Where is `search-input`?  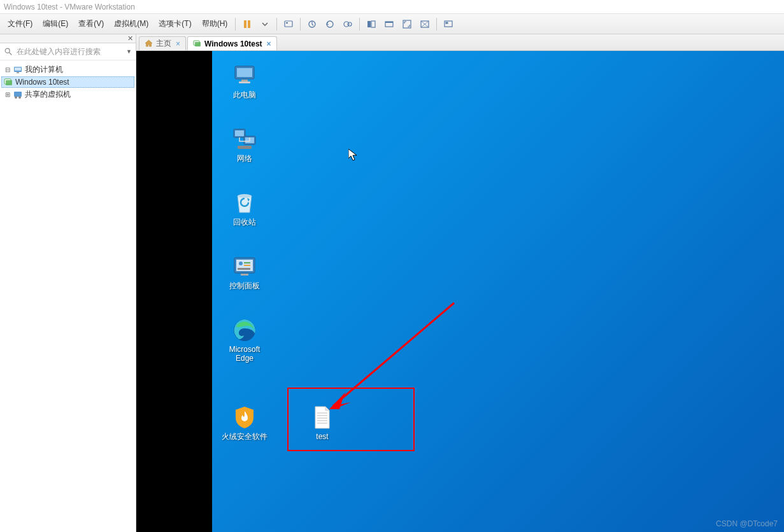
search-input is located at coordinates (69, 52).